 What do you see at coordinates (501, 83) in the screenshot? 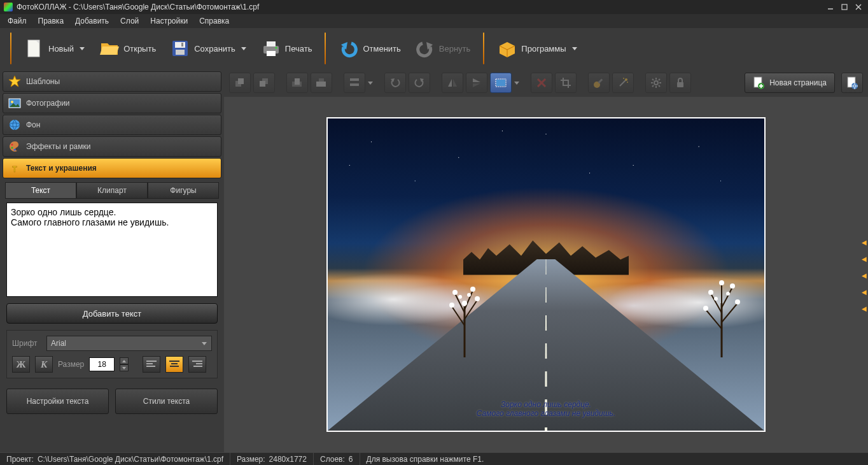
I see `fit-screen-button` at bounding box center [501, 83].